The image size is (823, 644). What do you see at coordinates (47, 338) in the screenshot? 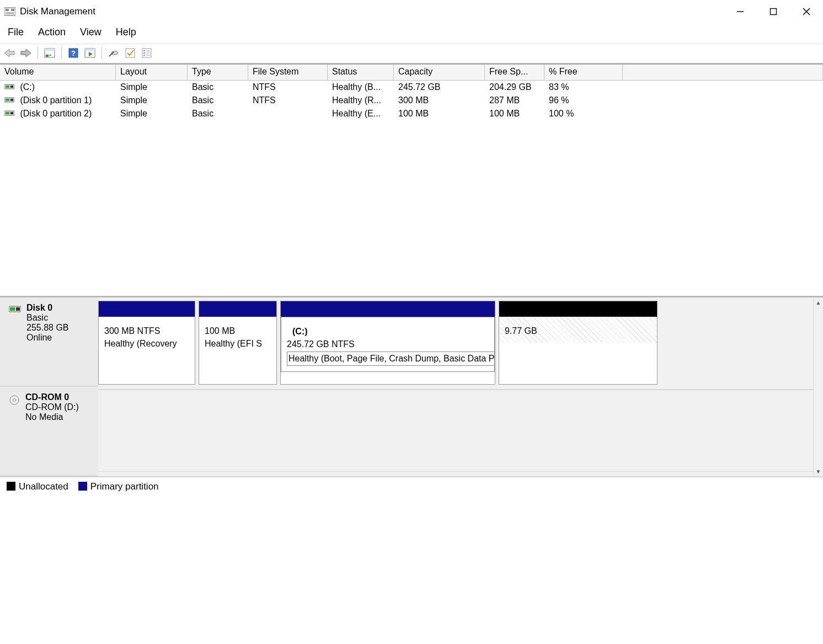
I see `disk-0-state: Online` at bounding box center [47, 338].